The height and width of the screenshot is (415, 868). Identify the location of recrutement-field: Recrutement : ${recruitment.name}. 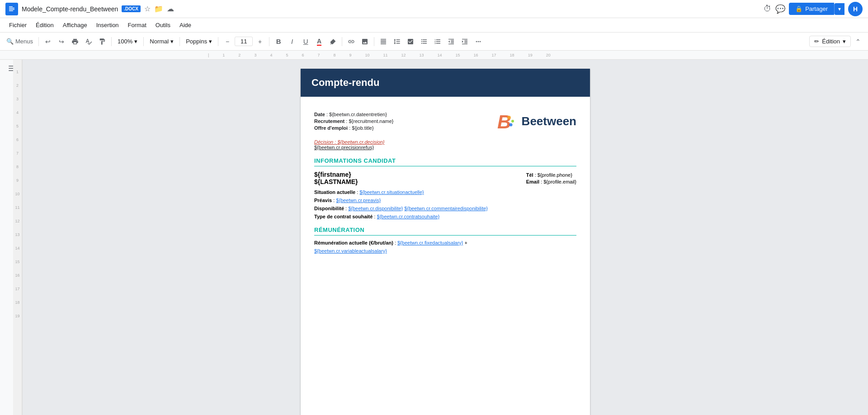
(405, 121).